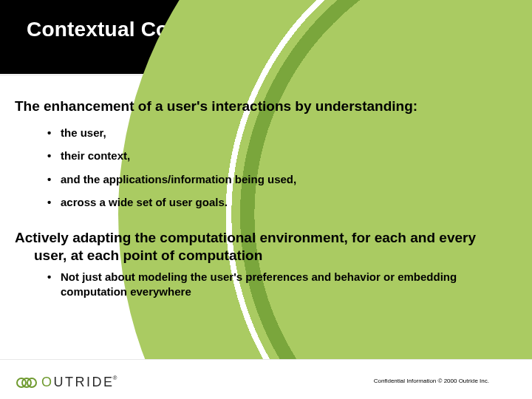 Image resolution: width=532 pixels, height=399 pixels. I want to click on brand-rest: UTRIDE, so click(84, 382).